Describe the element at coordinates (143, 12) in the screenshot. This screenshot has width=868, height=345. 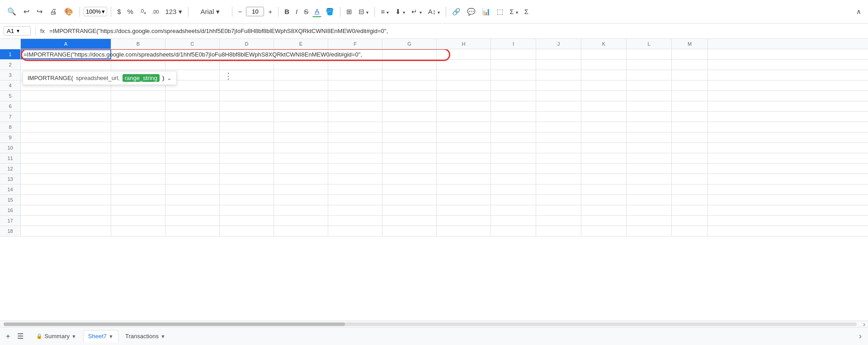
I see `decimal-decrease-button: .0◂` at that location.